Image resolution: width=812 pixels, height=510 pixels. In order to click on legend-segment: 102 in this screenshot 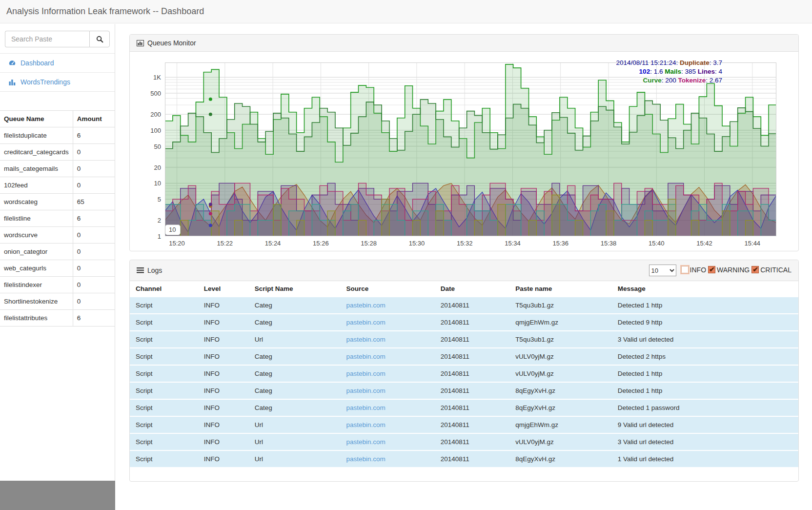, I will do `click(645, 71)`.